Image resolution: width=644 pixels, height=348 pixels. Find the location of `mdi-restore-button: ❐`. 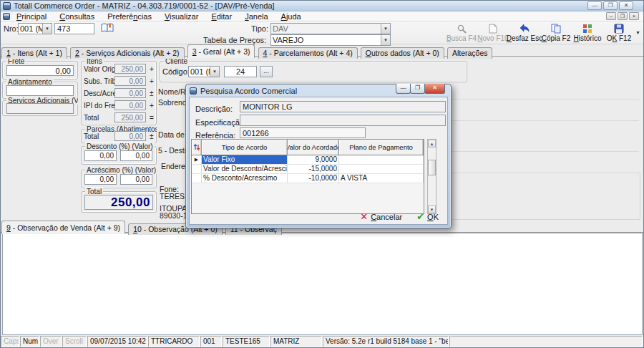

mdi-restore-button: ❐ is located at coordinates (623, 16).